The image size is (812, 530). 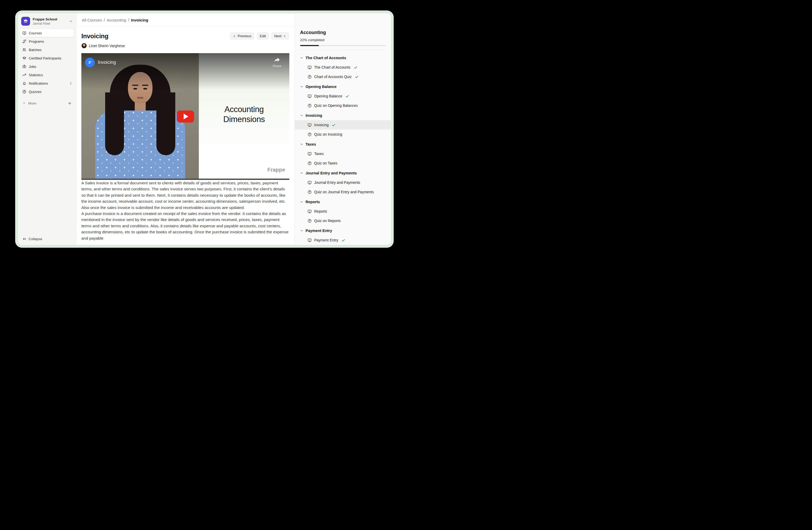 What do you see at coordinates (90, 62) in the screenshot?
I see `channel-avatar` at bounding box center [90, 62].